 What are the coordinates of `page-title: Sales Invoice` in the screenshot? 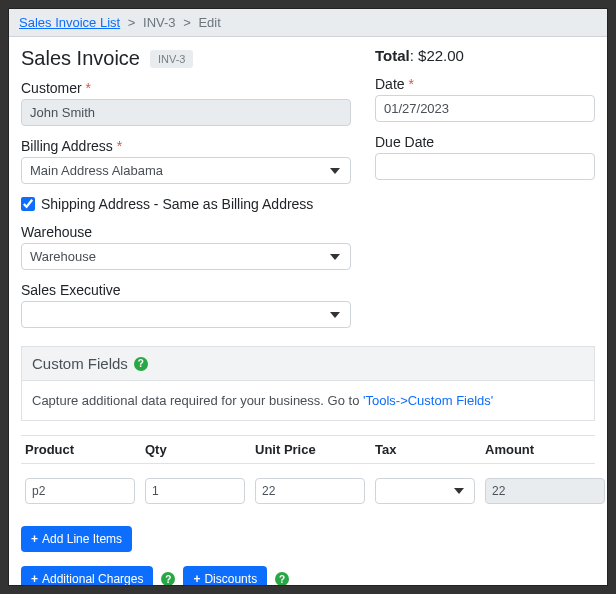 It's located at (80, 58).